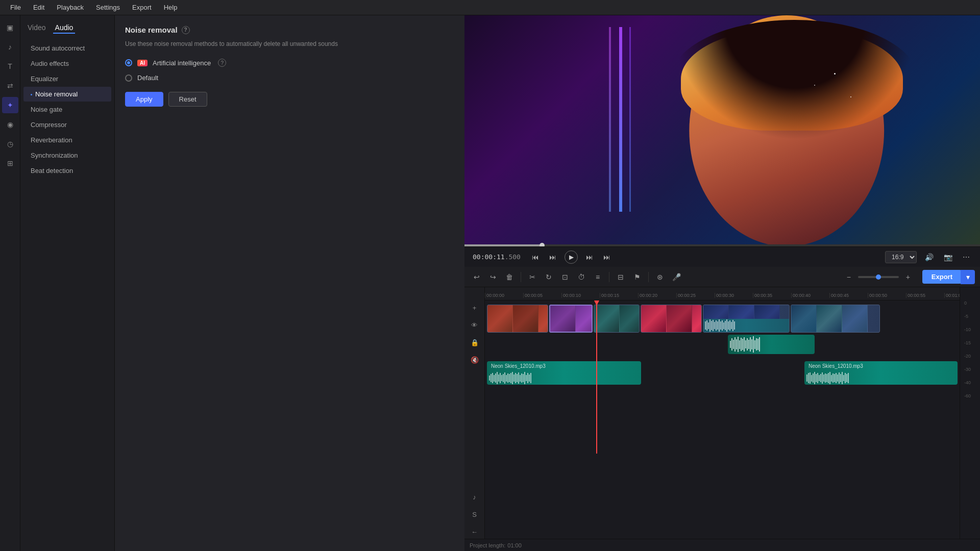 Image resolution: width=980 pixels, height=551 pixels. What do you see at coordinates (772, 295) in the screenshot?
I see `ruler-mark-7: 00:00:35` at bounding box center [772, 295].